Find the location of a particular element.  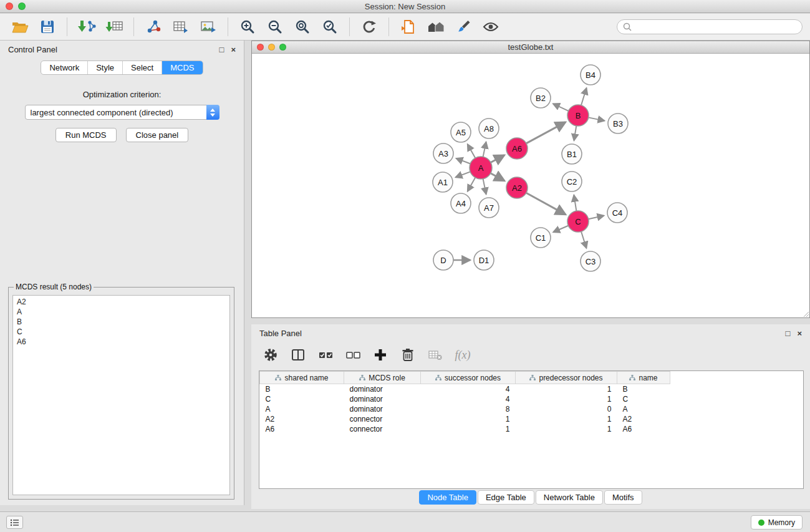

resize-grip is located at coordinates (806, 314).